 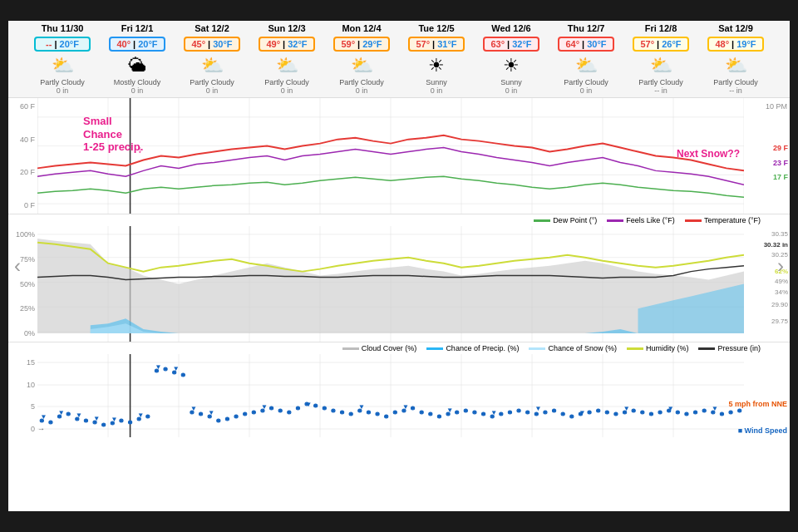 What do you see at coordinates (722, 44) in the screenshot?
I see `temp-high: 48°` at bounding box center [722, 44].